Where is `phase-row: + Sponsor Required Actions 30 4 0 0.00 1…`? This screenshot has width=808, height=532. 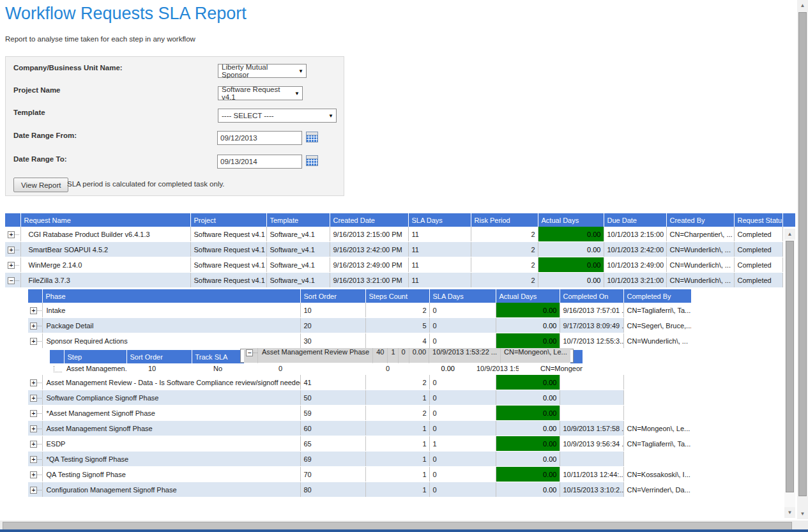 phase-row: + Sponsor Required Actions 30 4 0 0.00 1… is located at coordinates (360, 341).